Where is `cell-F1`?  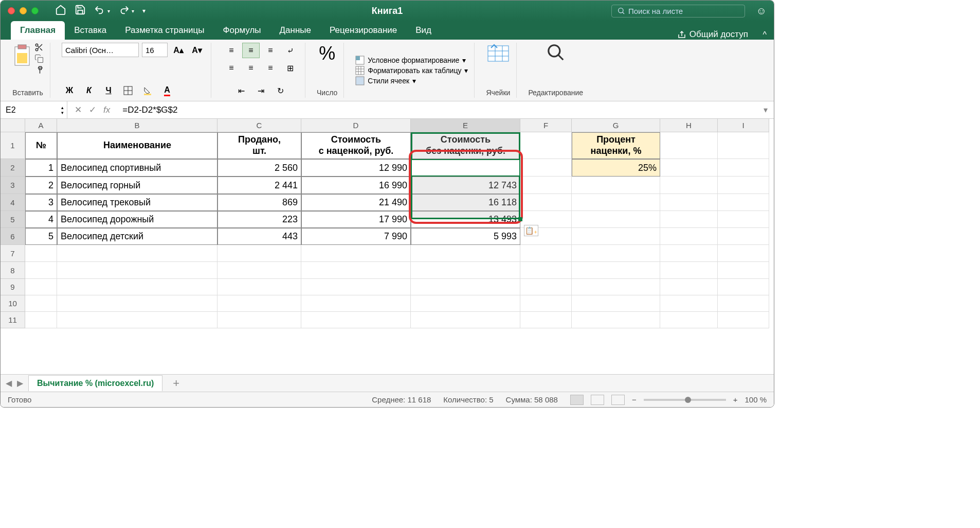
cell-F1 is located at coordinates (546, 146).